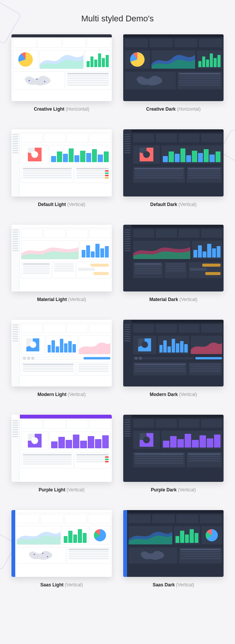 Image resolution: width=235 pixels, height=644 pixels. What do you see at coordinates (62, 490) in the screenshot?
I see `caption: Purple Light (Vertical)` at bounding box center [62, 490].